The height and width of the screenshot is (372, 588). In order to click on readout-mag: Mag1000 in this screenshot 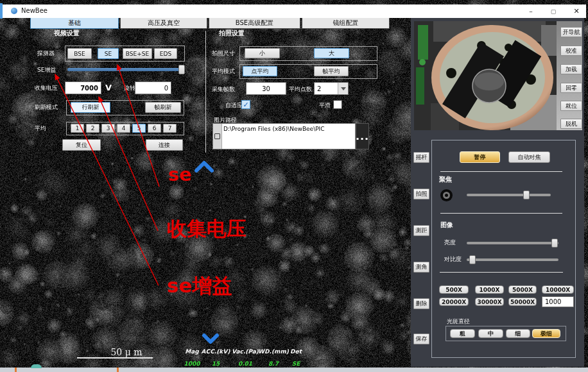, I will do `click(191, 358)`.